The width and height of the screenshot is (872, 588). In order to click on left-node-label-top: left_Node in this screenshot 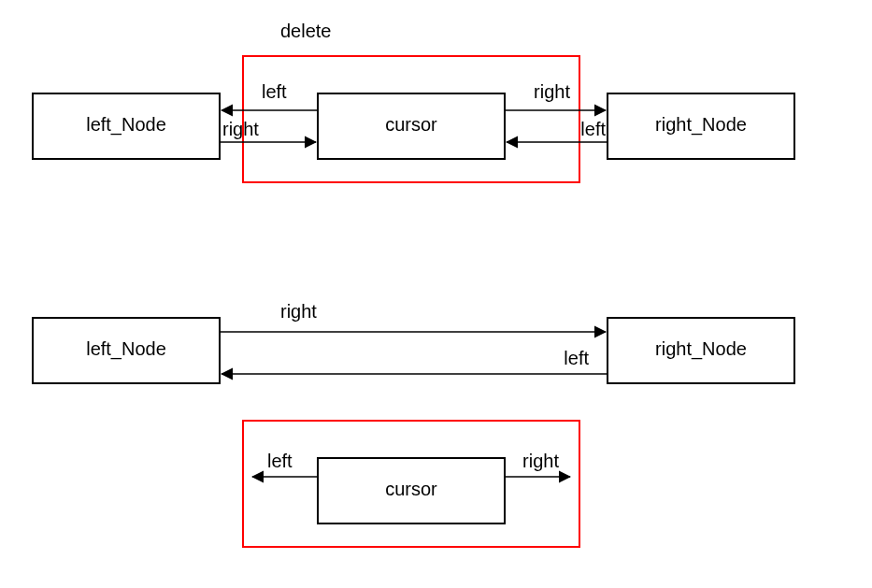, I will do `click(126, 125)`.